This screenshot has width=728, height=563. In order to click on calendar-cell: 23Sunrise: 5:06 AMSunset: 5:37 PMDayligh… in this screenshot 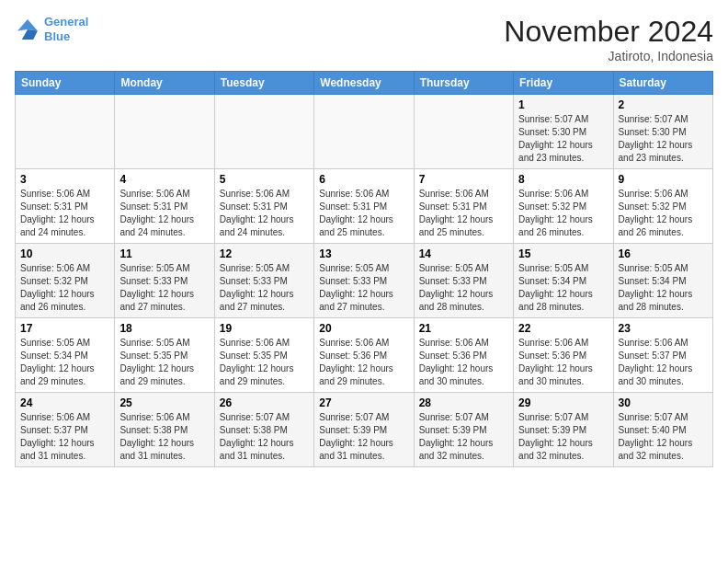, I will do `click(663, 355)`.